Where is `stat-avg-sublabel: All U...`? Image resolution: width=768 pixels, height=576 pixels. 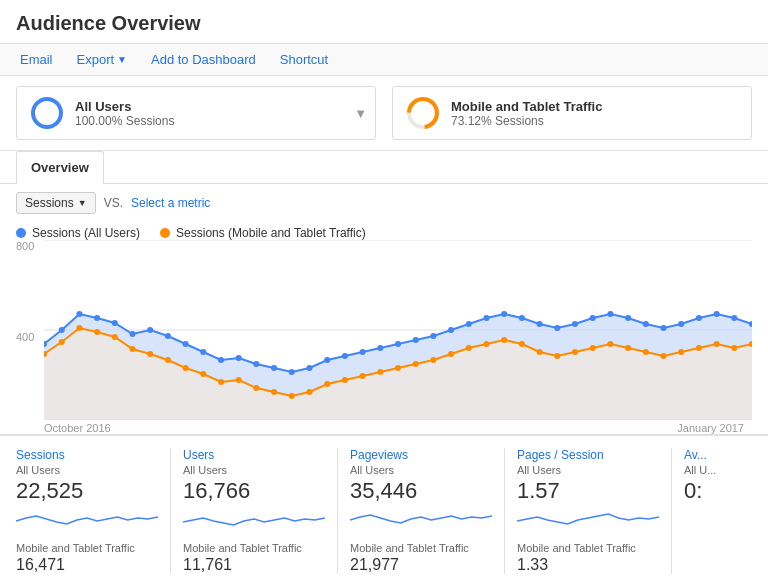
stat-avg-sublabel: All U... is located at coordinates (712, 470).